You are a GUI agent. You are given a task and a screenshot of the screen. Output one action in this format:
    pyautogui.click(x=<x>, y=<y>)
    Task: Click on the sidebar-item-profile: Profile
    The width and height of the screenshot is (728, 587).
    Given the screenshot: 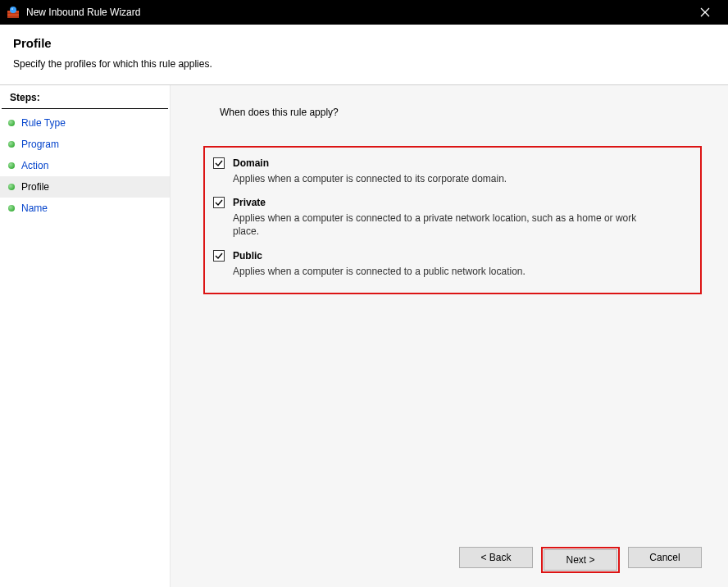 What is the action you would take?
    pyautogui.click(x=85, y=187)
    